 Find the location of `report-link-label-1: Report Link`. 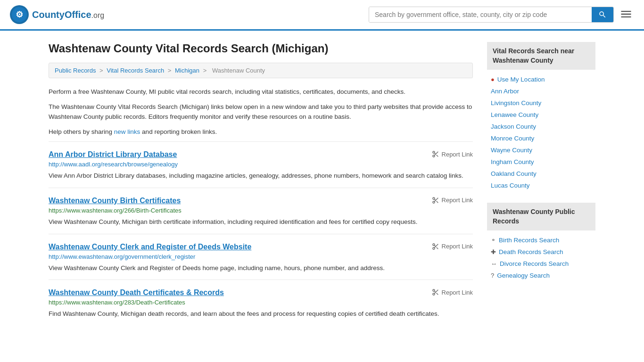

report-link-label-1: Report Link is located at coordinates (457, 155).